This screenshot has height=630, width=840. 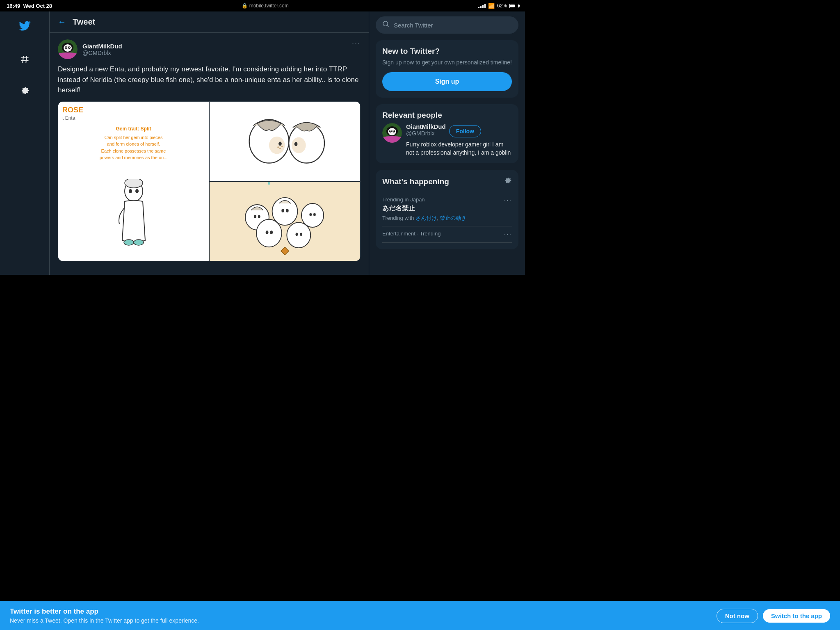 I want to click on trend-meta-2: Entertainment · Trending, so click(x=411, y=234).